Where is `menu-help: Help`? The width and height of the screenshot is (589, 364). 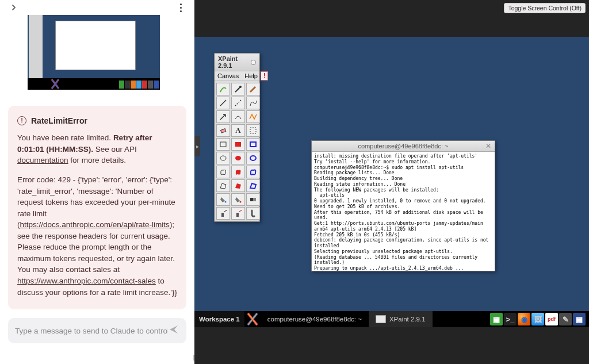 menu-help: Help is located at coordinates (251, 76).